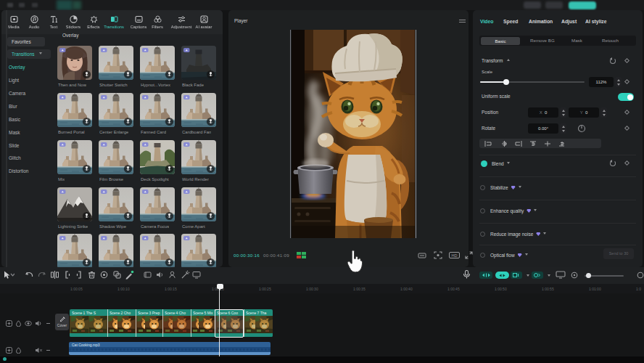 The image size is (644, 363). What do you see at coordinates (455, 256) in the screenshot?
I see `svg-text: HD` at bounding box center [455, 256].